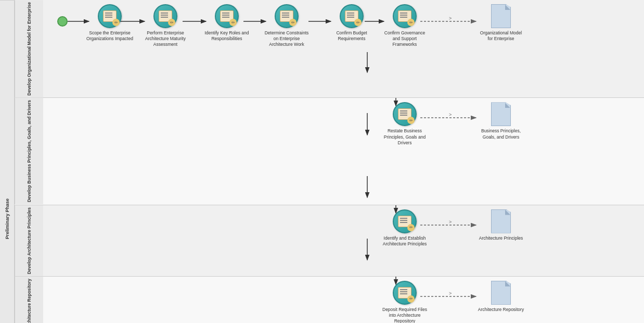 This screenshot has width=644, height=323. Describe the element at coordinates (501, 239) in the screenshot. I see `doc-label-3: Architecture Principles` at that location.